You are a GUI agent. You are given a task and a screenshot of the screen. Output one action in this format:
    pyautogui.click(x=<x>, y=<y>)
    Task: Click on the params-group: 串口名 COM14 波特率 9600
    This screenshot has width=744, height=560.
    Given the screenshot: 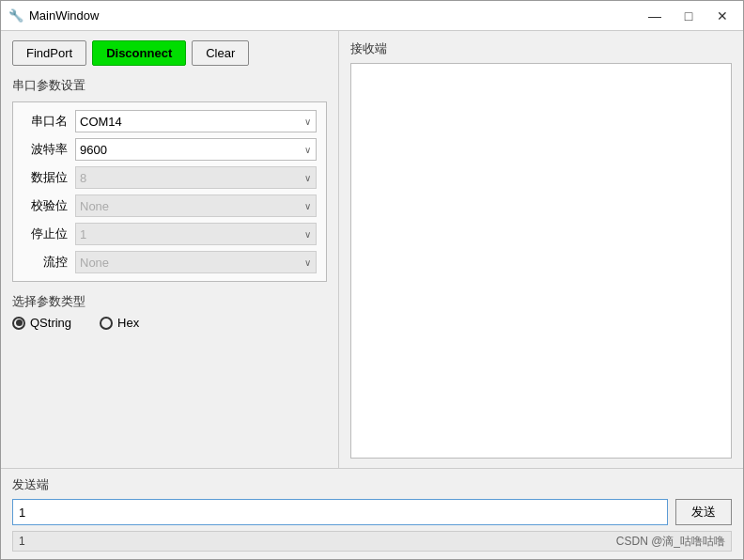 What is the action you would take?
    pyautogui.click(x=169, y=192)
    